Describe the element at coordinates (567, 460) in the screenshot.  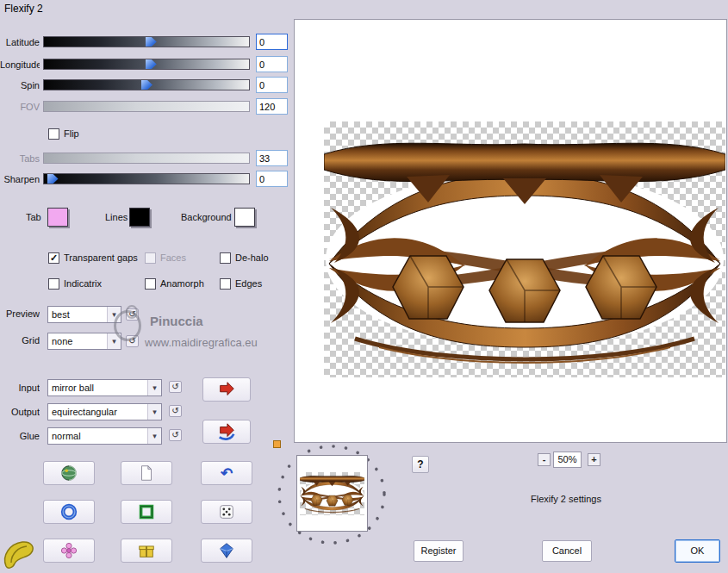
I see `zoom-level: 50%` at that location.